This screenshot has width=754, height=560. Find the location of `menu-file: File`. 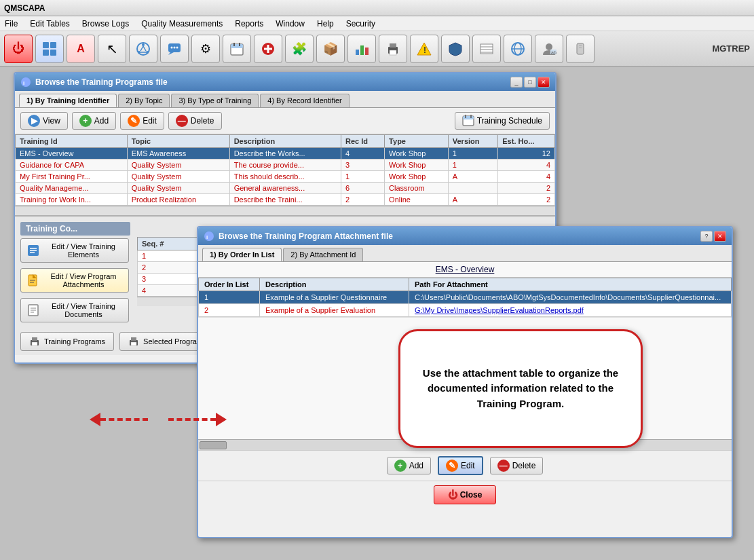

menu-file: File is located at coordinates (11, 24).